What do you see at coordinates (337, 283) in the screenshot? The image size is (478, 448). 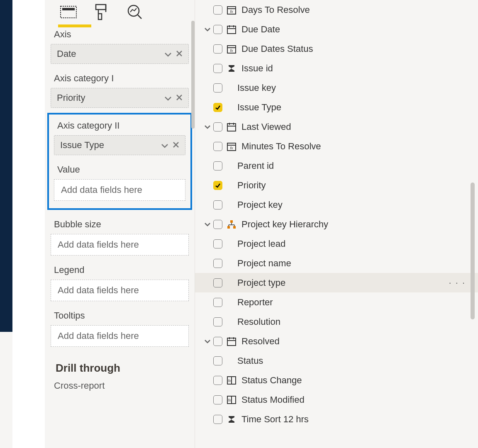 I see `field-row: Project type· · ·` at bounding box center [337, 283].